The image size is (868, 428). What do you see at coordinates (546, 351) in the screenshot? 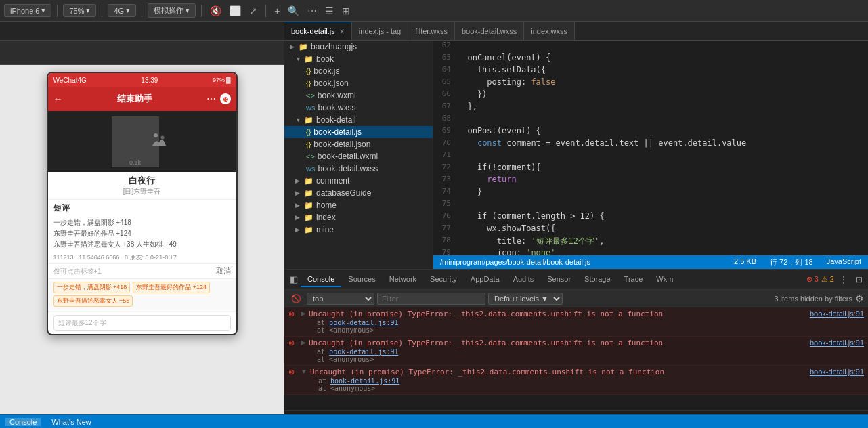
I see `console-msg-2: Uncaught (in promise) TypeError: _this2.…` at bounding box center [546, 351].